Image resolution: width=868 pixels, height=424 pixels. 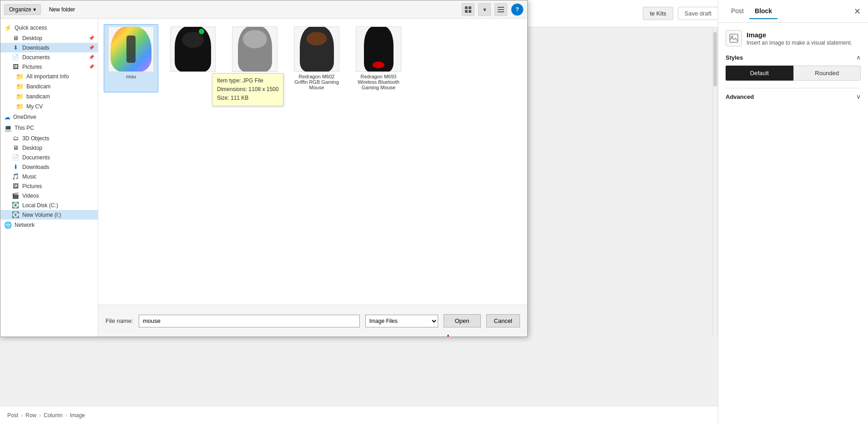 What do you see at coordinates (66, 415) in the screenshot?
I see `breadcrumb-sep-3: ›` at bounding box center [66, 415].